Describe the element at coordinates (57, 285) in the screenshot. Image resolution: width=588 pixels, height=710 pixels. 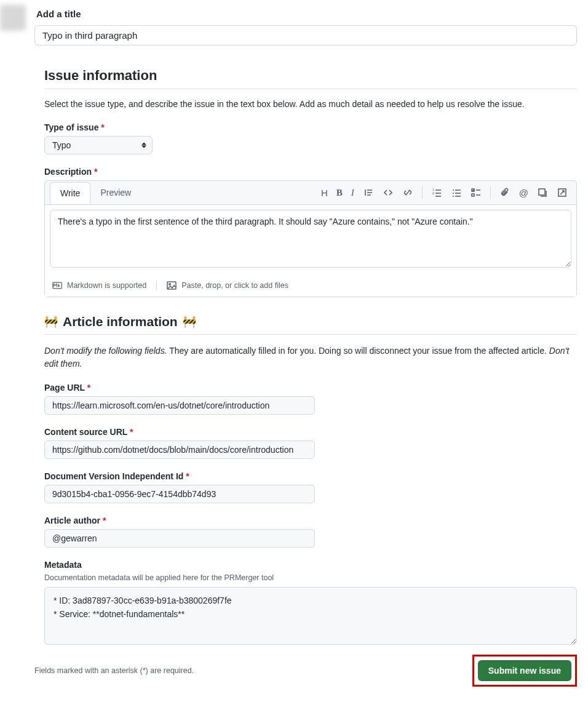
I see `markdown-icon` at that location.